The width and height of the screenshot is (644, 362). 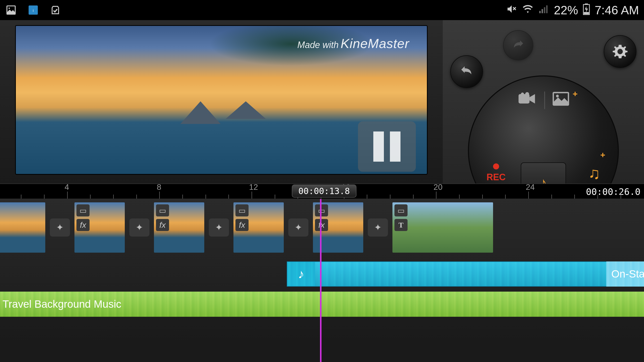 I want to click on text-badge: T, so click(x=401, y=225).